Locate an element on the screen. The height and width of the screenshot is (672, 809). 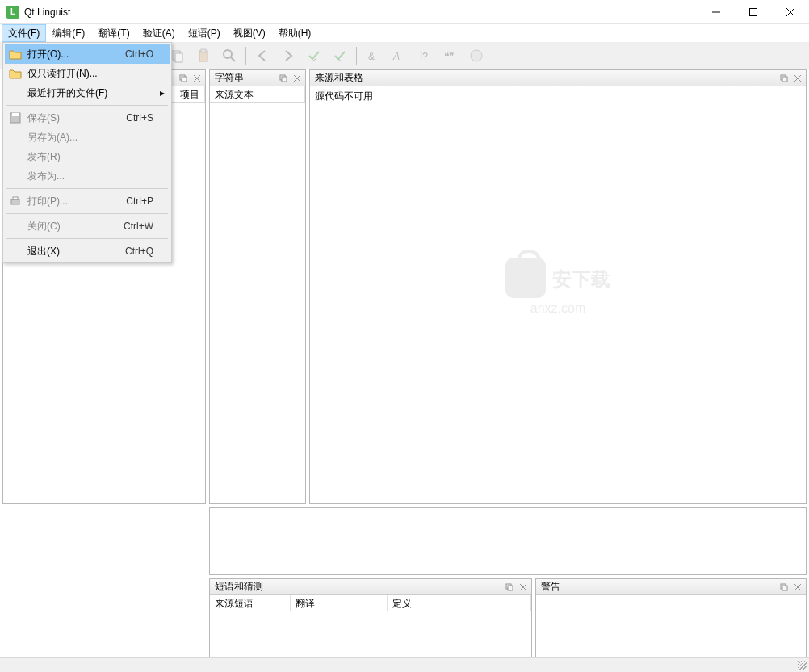
menu-close: 关闭(C) Ctrl+W is located at coordinates (87, 226).